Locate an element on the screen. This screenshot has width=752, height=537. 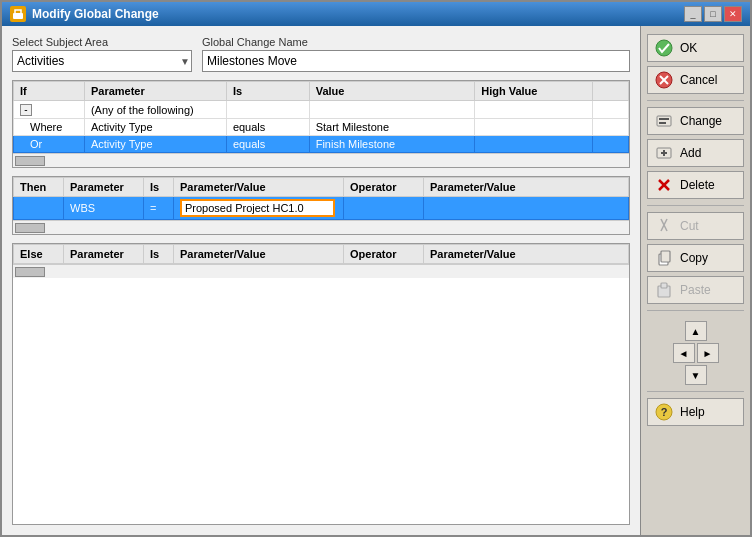
maximize-button: □ is located at coordinates (713, 14).